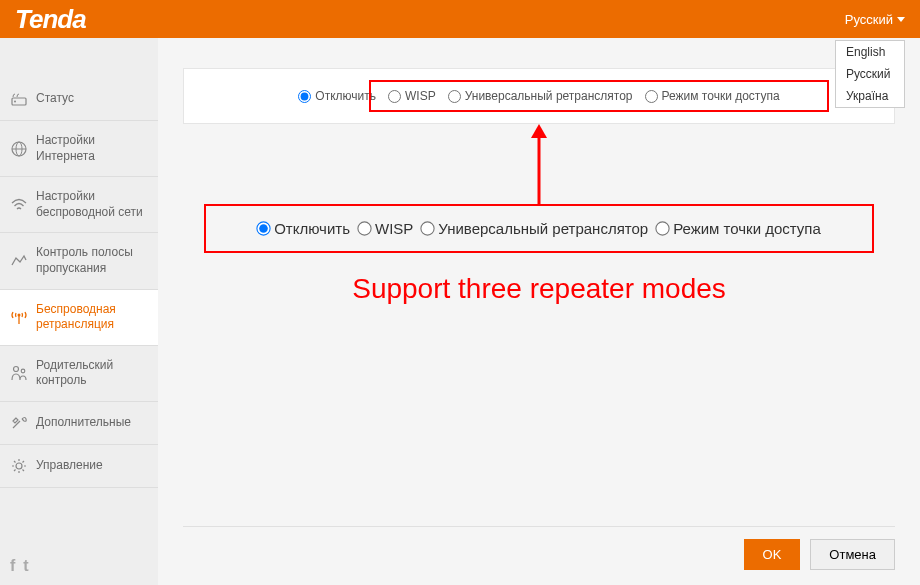  Describe the element at coordinates (539, 254) in the screenshot. I see `annotation-zoom: Отключить WISP Универсальный ретранслято…` at that location.